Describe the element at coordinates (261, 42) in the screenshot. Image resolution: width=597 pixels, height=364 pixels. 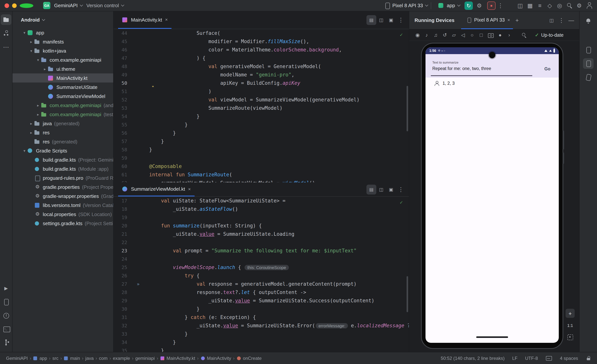
I see `code-line: 45 modifier = Modifier.fillMaxSize(),` at that location.